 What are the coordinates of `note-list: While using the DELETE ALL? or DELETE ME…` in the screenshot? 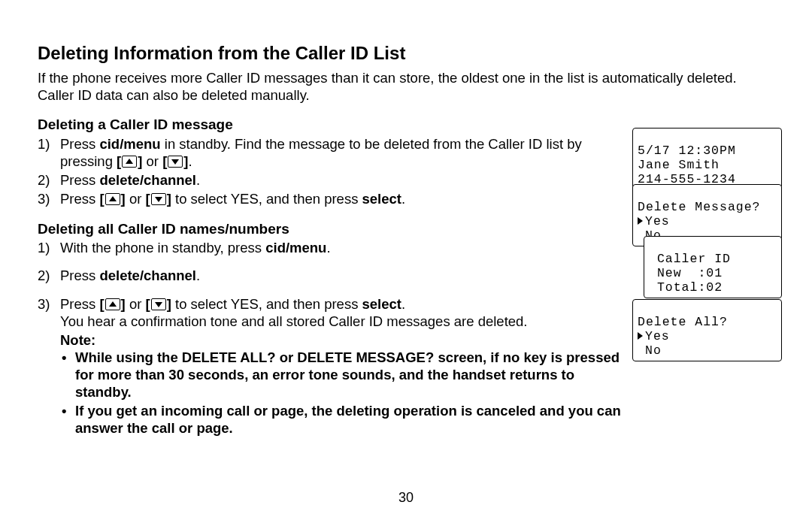 It's located at (331, 393).